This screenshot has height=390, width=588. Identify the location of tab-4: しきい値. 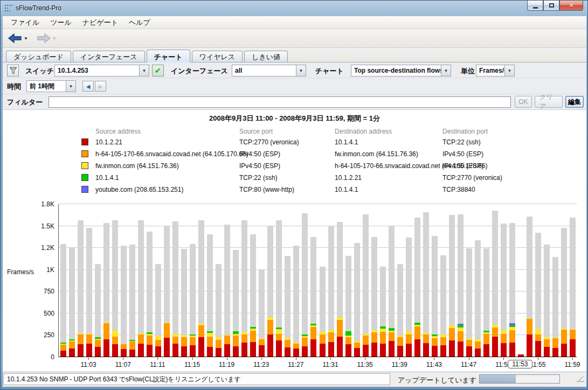
(266, 56).